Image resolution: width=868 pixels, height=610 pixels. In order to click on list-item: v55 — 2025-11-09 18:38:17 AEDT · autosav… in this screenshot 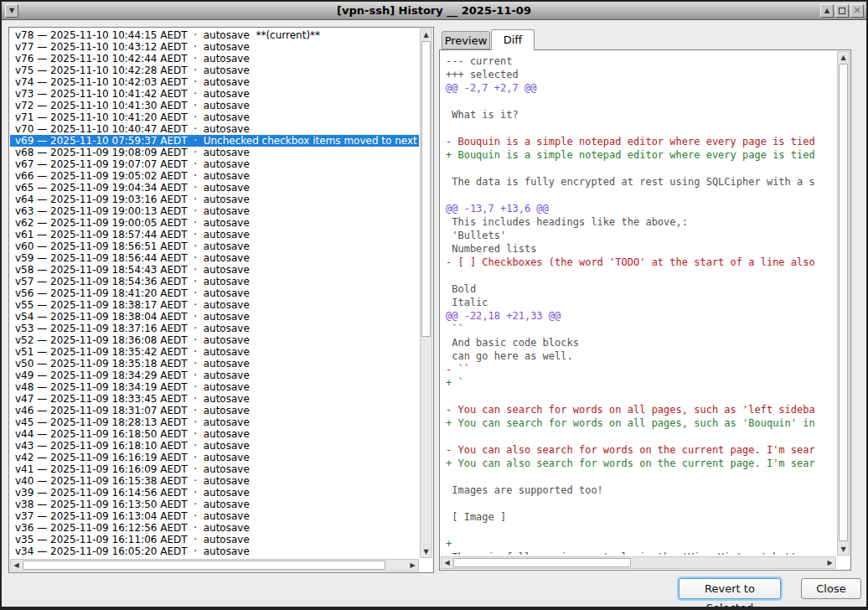, I will do `click(214, 305)`.